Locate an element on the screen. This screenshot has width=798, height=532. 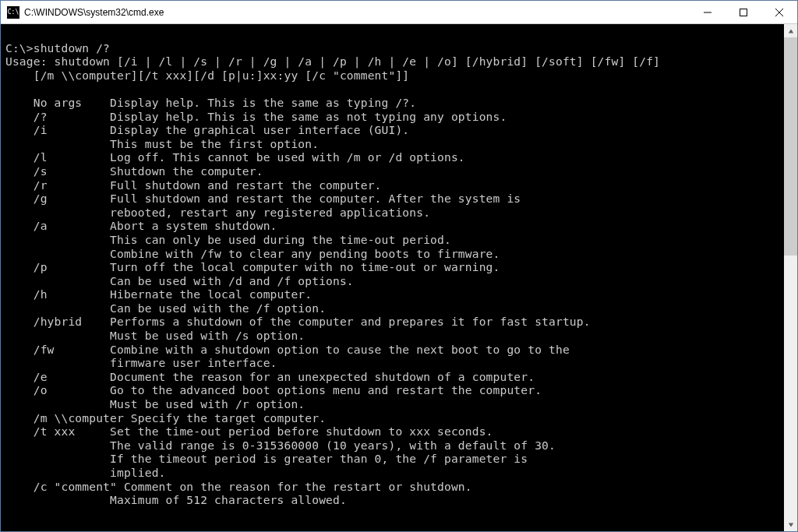
window-title: C:\WINDOWS\system32\cmd.exe is located at coordinates (357, 12).